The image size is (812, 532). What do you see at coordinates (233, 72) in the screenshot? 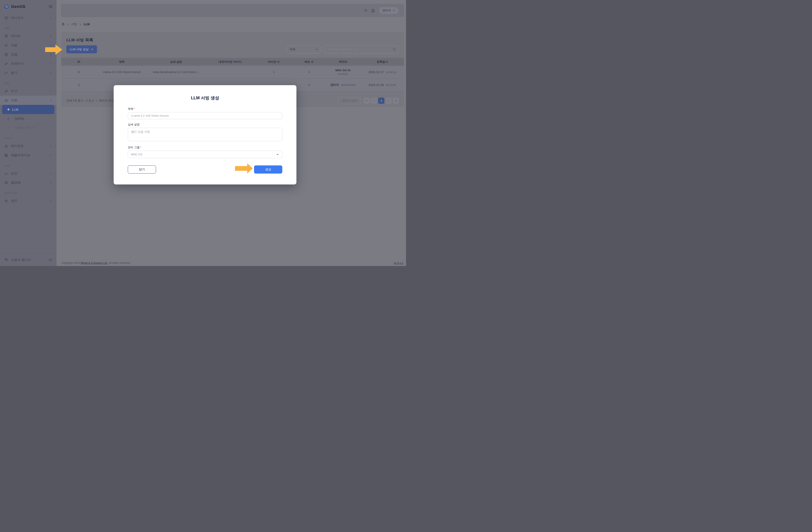
I see `table-row: 6 Llama-3.2-11B-Vision-Instruct meta-lla…` at bounding box center [233, 72].